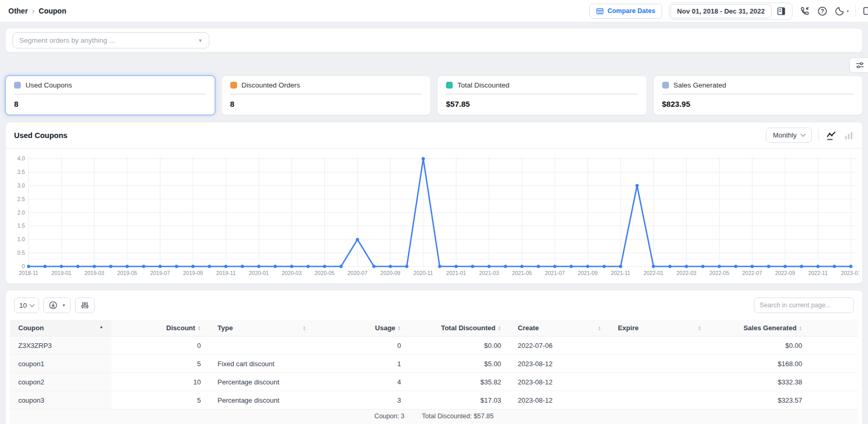 The height and width of the screenshot is (424, 868). What do you see at coordinates (822, 11) in the screenshot?
I see `help-button: ?` at bounding box center [822, 11].